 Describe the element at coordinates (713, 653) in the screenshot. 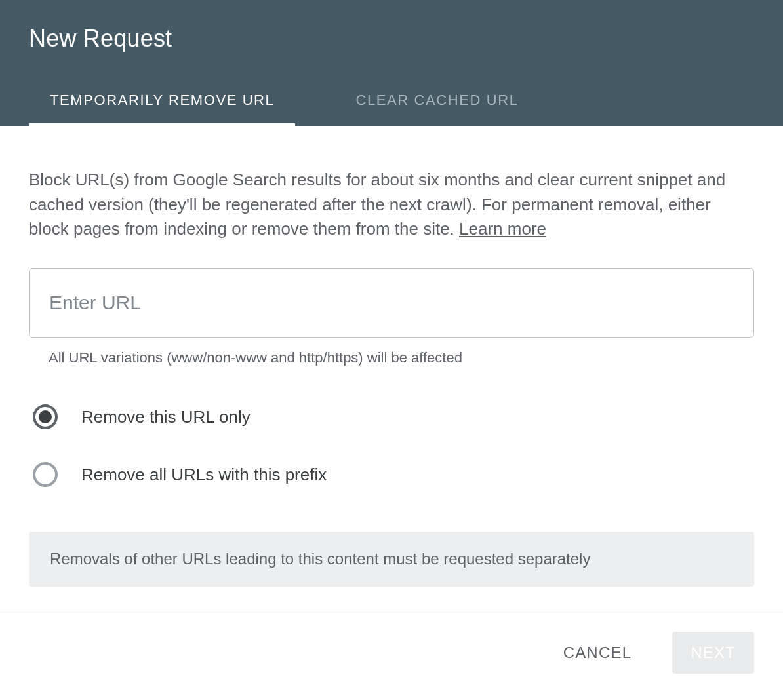

I see `next-button: NEXT` at that location.